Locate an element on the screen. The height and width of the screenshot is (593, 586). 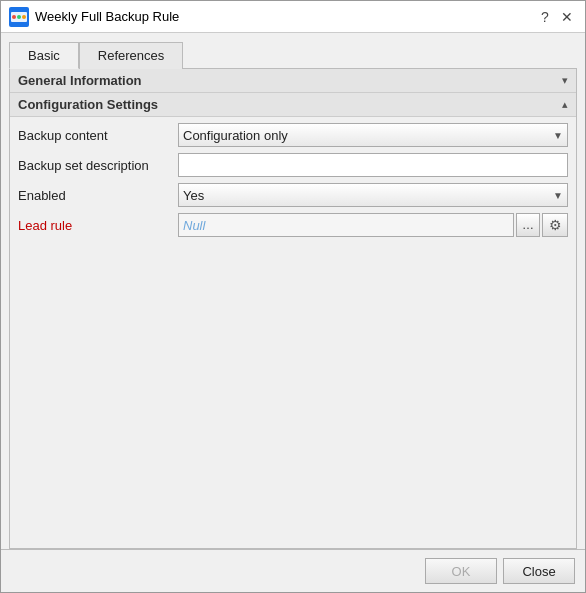
general-information-header: General Information ▾ is located at coordinates (293, 81).